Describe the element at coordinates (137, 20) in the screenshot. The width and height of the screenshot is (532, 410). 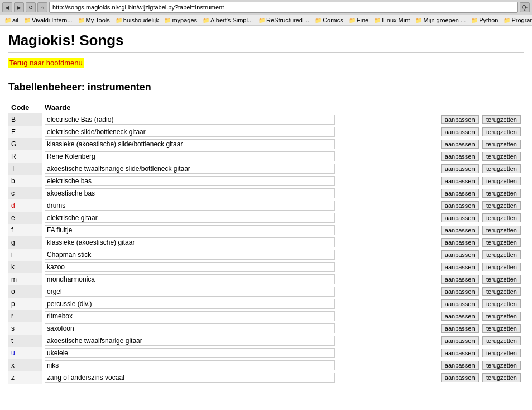
I see `bookmark-item: 📁huishoudelijk` at that location.